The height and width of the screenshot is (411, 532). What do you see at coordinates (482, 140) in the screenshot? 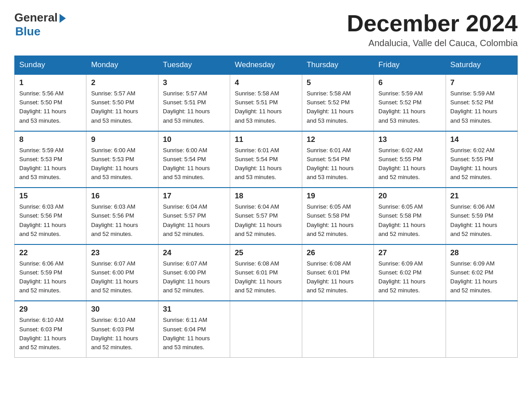
I see `day-number: 14` at bounding box center [482, 140].